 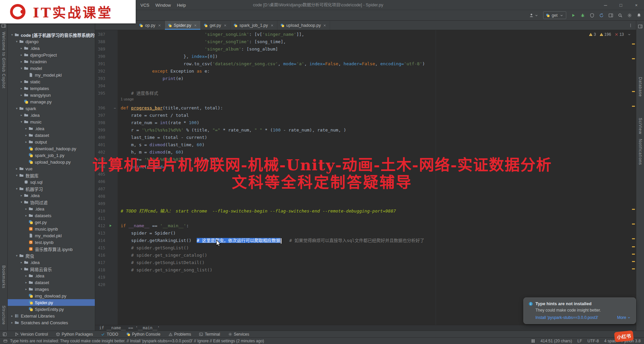 What do you see at coordinates (183, 25) in the screenshot?
I see `tab-spider-py: Spider.py` at bounding box center [183, 25].